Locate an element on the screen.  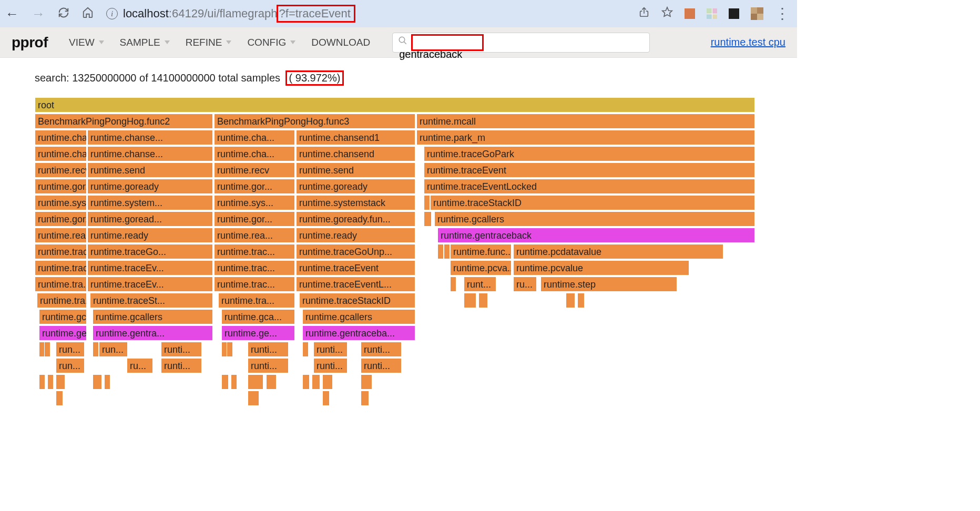
flame-cell: runtime.traceEv... is located at coordinates (150, 284).